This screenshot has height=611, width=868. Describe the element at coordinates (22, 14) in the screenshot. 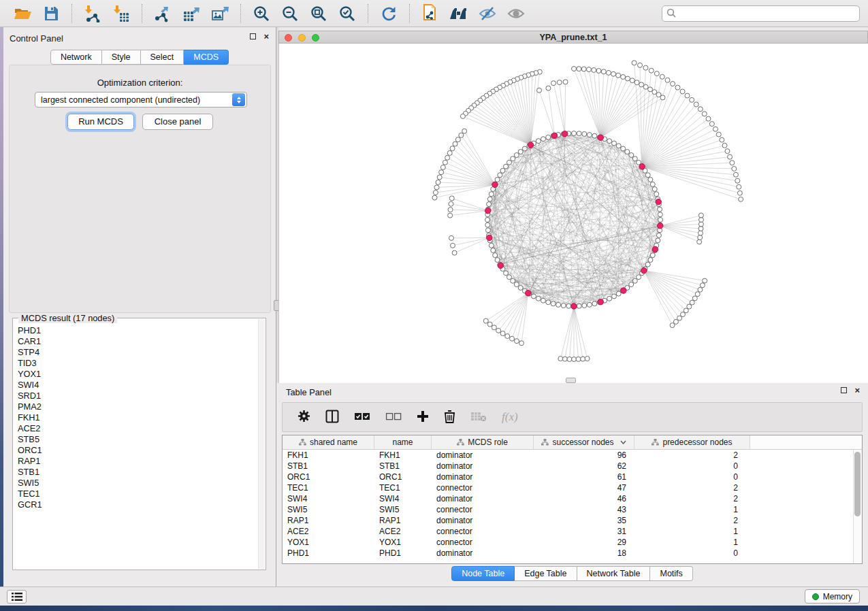

I see `open-file-icon` at that location.